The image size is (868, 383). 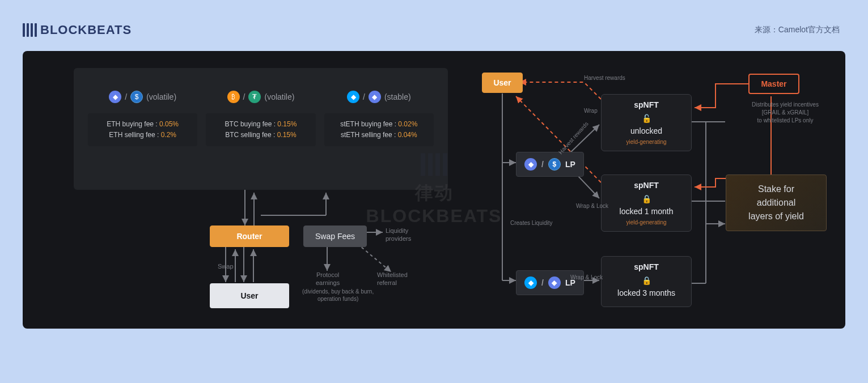 I want to click on fee-col-3: ◆/◆(stable) stETH buying fee : 0.02% stE…, so click(x=379, y=129).